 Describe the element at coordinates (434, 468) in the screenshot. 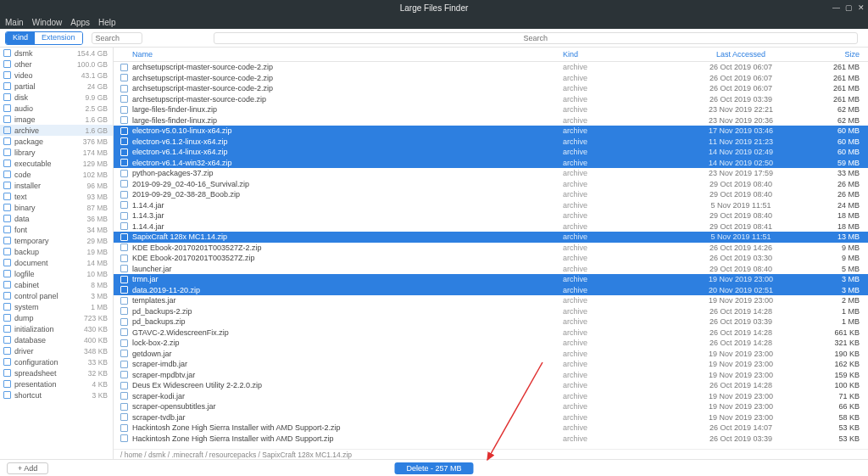

I see `delete-button: Delete - 257 MB` at that location.